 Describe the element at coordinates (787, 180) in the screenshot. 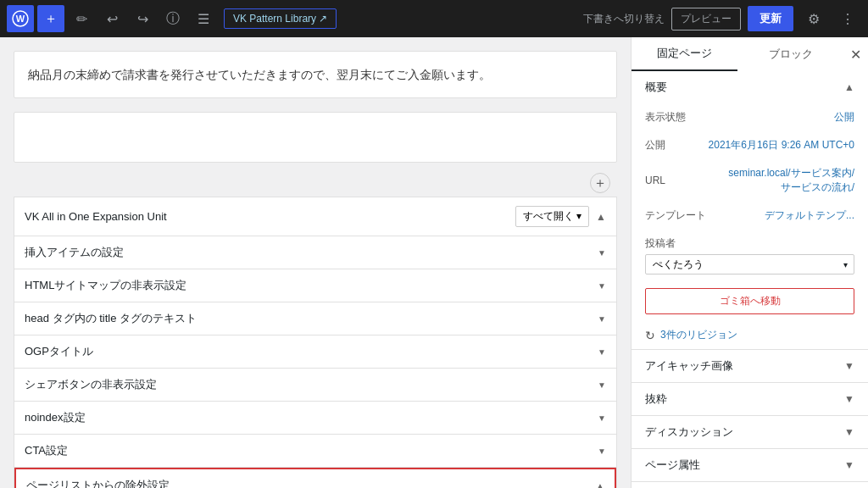

I see `sidebar-url-value: seminar.local/サービス案内/サービスの流れ/` at that location.